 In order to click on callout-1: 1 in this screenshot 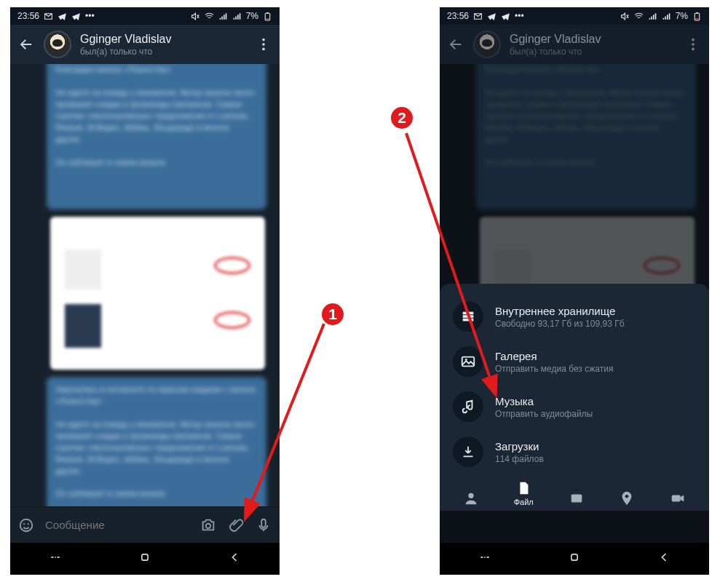, I will do `click(333, 314)`.